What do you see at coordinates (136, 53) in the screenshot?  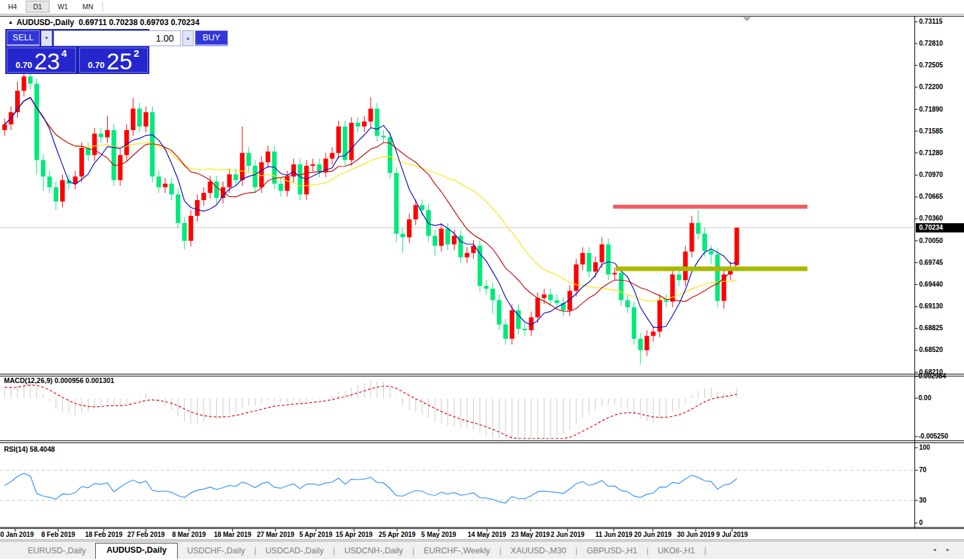 I see `ask-pip-digit: 2` at bounding box center [136, 53].